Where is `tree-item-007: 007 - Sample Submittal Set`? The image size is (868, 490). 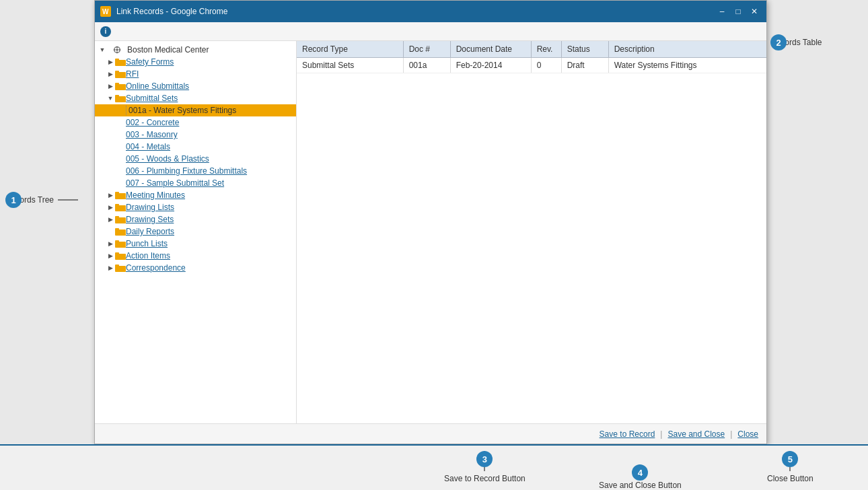 tree-item-007: 007 - Sample Submittal Set is located at coordinates (195, 183).